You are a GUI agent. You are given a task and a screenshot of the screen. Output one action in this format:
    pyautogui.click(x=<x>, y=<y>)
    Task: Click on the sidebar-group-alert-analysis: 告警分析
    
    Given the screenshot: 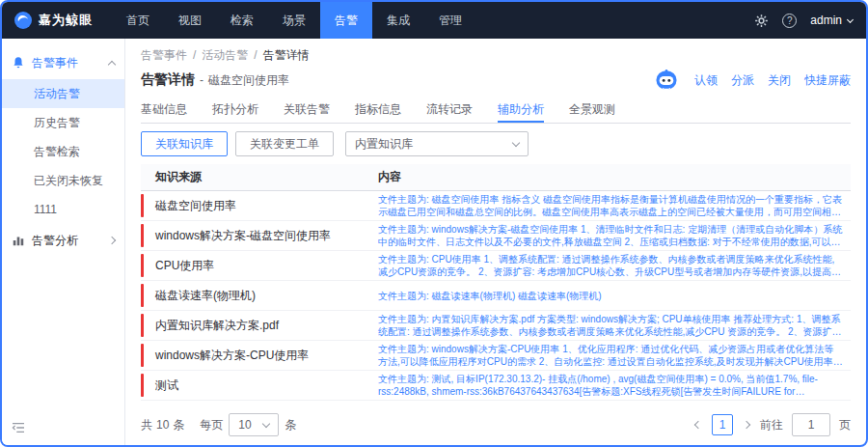 What is the action you would take?
    pyautogui.click(x=64, y=240)
    